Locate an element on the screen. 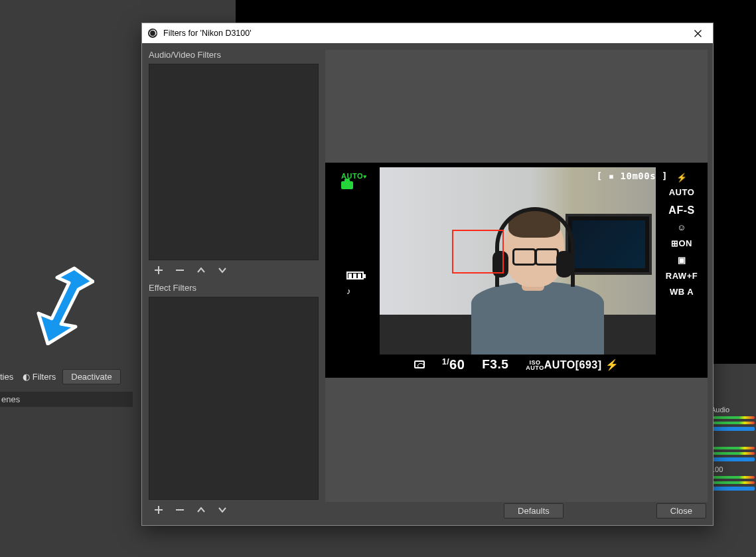 This screenshot has height=557, width=756. move-av-filter-down-button is located at coordinates (222, 270).